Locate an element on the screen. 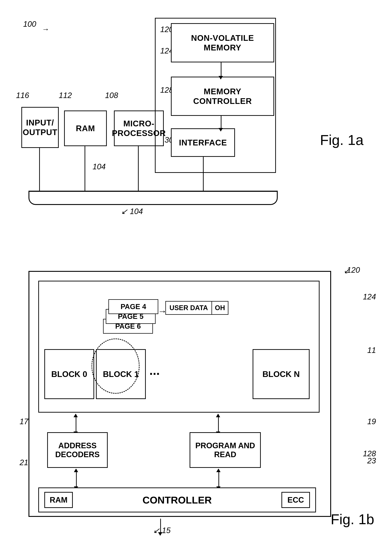  ref-100: 100 is located at coordinates (30, 24).